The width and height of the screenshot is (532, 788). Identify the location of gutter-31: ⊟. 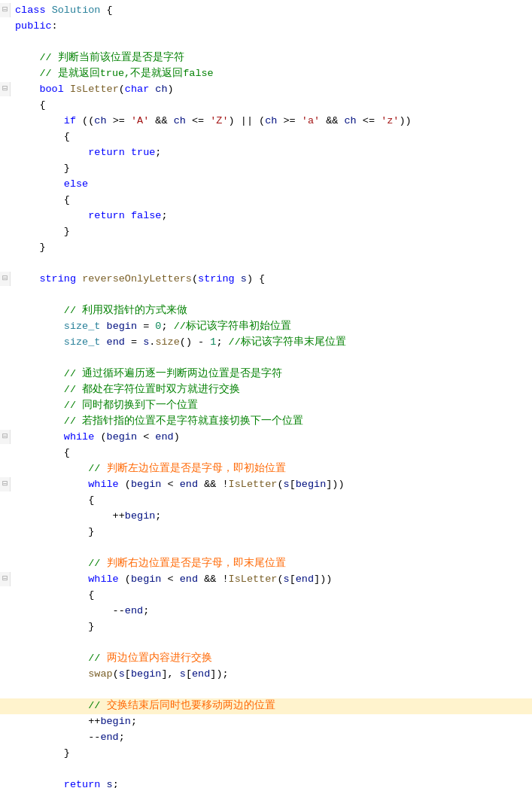
(5, 485).